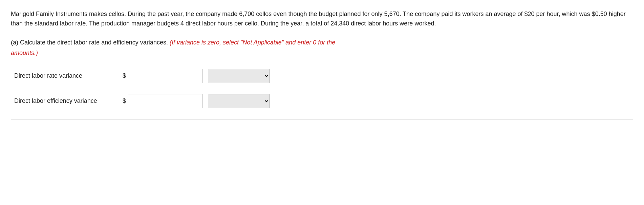 This screenshot has width=644, height=205. What do you see at coordinates (68, 101) in the screenshot?
I see `efficiency-variance-label: Direct labor efficiency variance` at bounding box center [68, 101].